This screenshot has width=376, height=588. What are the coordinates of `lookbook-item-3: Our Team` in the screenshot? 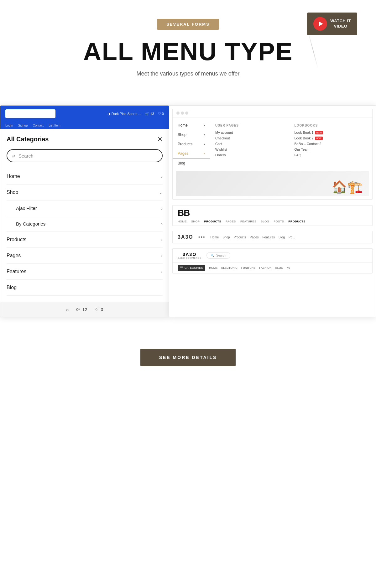 It's located at (331, 149).